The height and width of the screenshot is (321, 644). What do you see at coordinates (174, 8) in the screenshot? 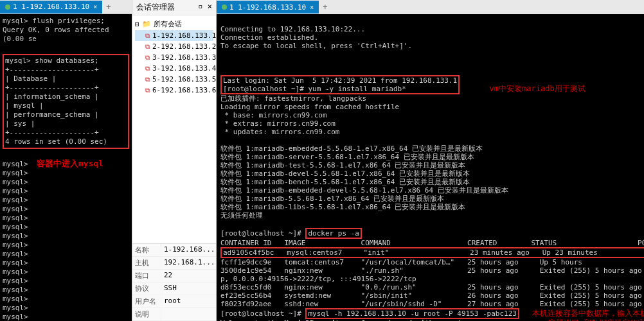
I see `panel-title-bar: 会话管理器 ▫ ×` at bounding box center [174, 8].